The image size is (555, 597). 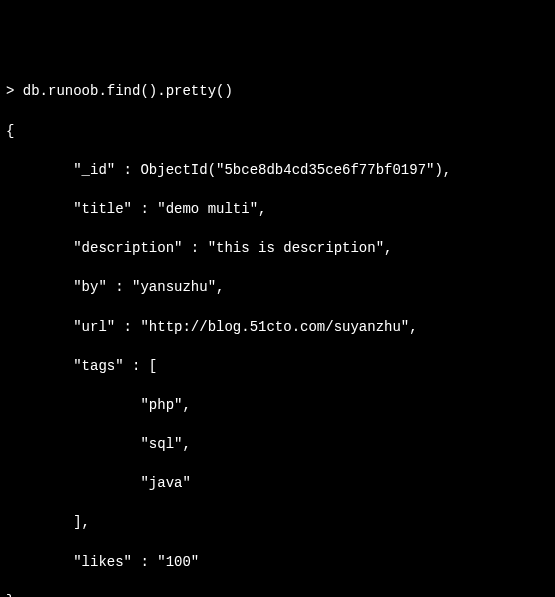 What do you see at coordinates (278, 132) in the screenshot?
I see `output-line: {` at bounding box center [278, 132].